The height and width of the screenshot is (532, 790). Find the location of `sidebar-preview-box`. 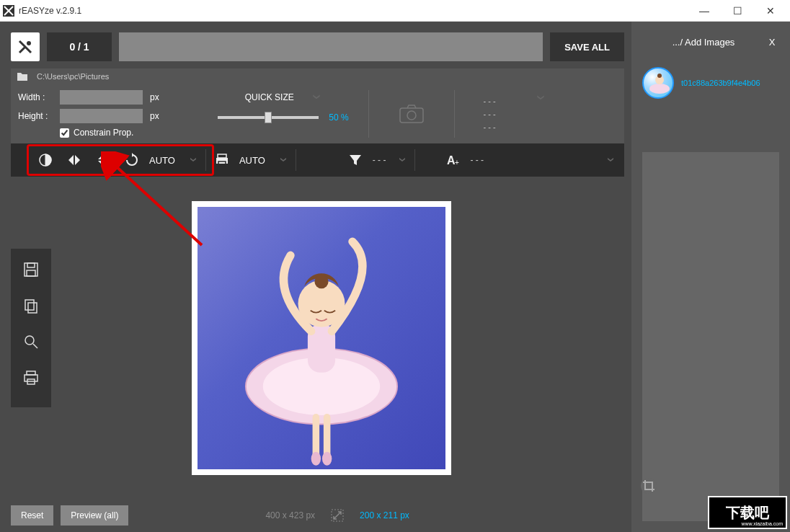

sidebar-preview-box is located at coordinates (711, 337).